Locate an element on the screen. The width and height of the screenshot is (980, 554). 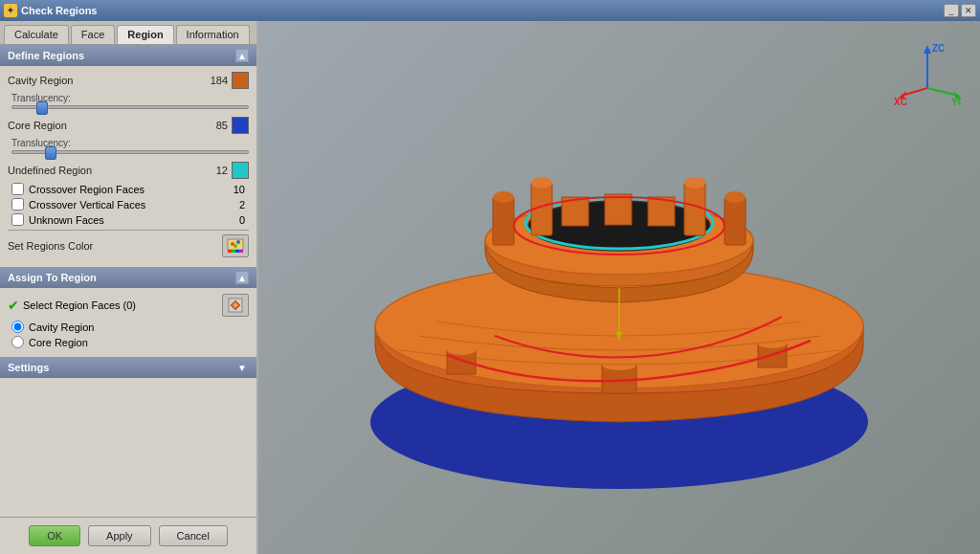
crossover-region-faces-checkbox is located at coordinates (17, 189).